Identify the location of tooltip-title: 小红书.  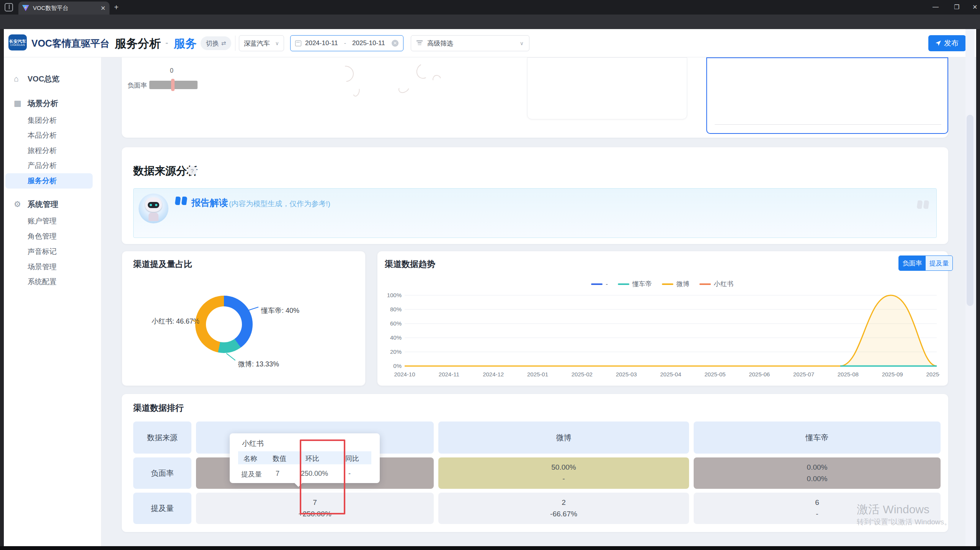
(253, 444).